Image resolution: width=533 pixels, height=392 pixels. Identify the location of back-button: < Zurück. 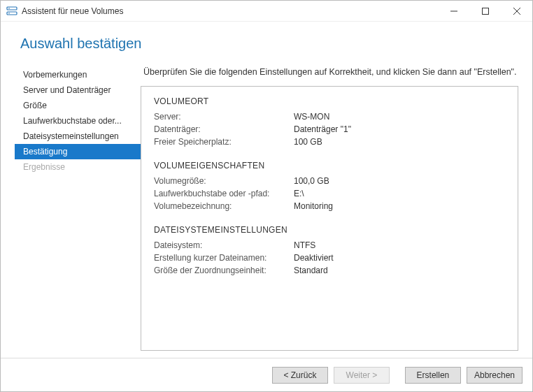
(300, 375).